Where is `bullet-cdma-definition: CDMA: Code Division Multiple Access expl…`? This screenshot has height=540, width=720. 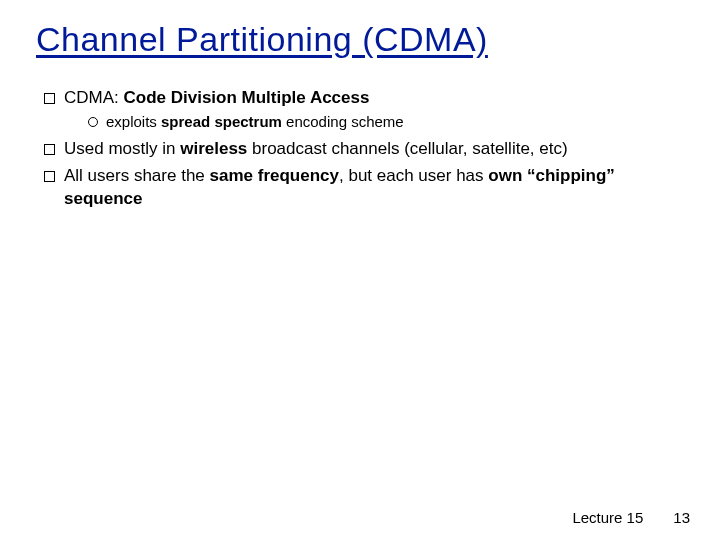 bullet-cdma-definition: CDMA: Code Division Multiple Access expl… is located at coordinates (363, 110).